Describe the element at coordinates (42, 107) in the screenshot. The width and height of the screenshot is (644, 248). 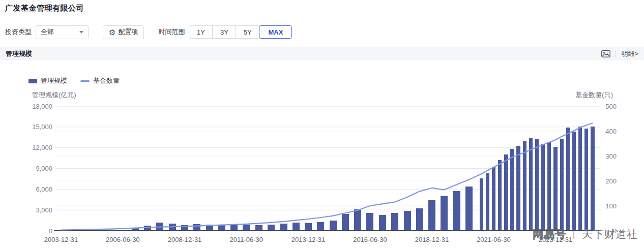
I see `svg-text: 18,000` at that location.